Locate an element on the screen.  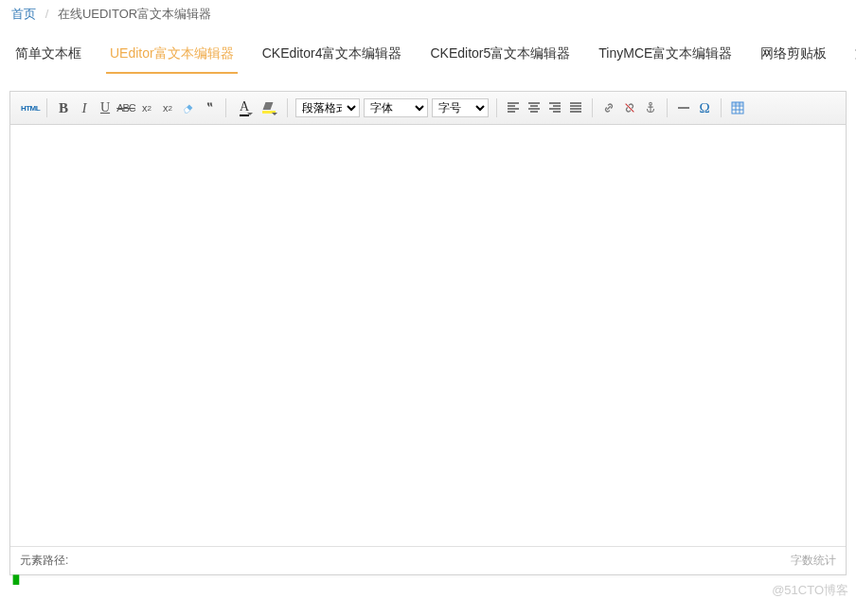
strikethrough-button: ABC is located at coordinates (126, 108).